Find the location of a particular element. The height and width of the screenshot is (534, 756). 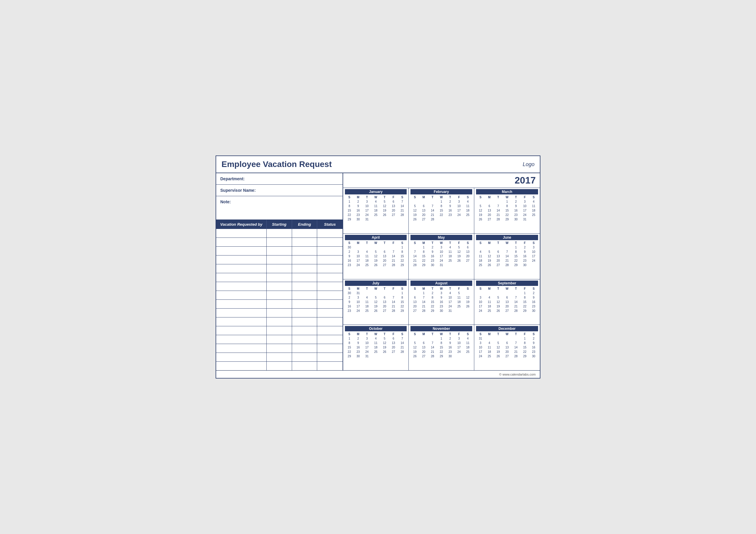

calendar-day: 26 is located at coordinates (376, 311).